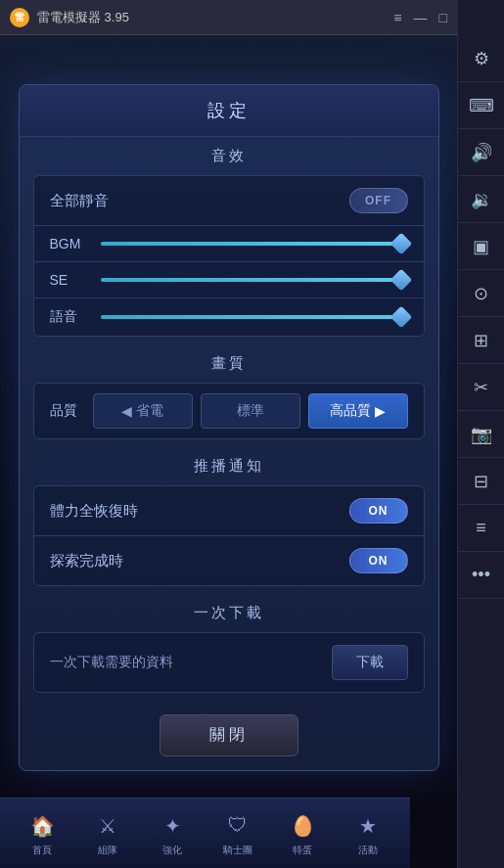 This screenshot has width=504, height=868. What do you see at coordinates (401, 280) in the screenshot?
I see `se-slider-thumb` at bounding box center [401, 280].